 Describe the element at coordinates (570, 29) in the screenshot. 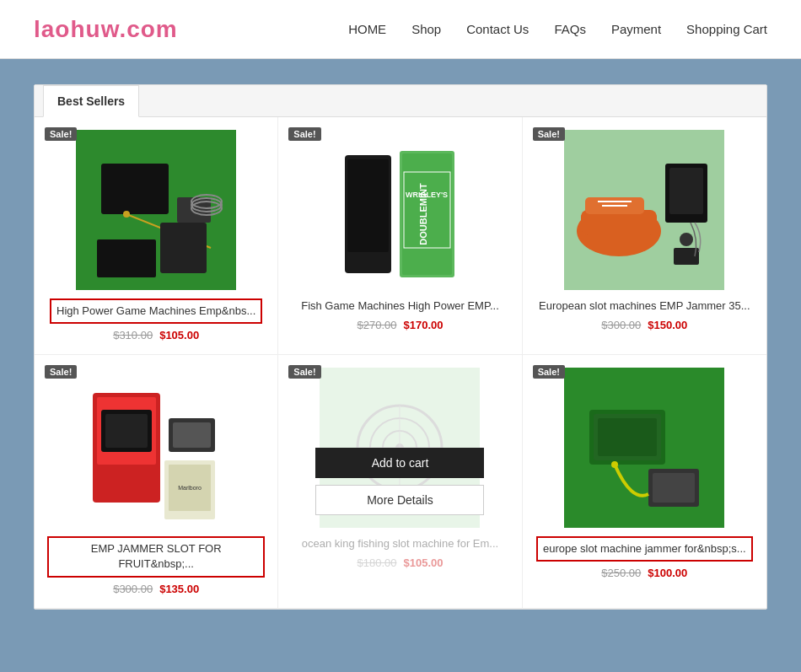

I see `nav-faqs: FAQs` at that location.